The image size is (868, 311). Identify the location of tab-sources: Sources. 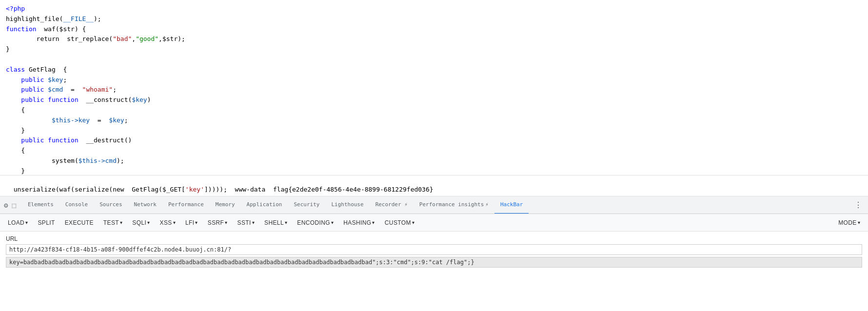
(111, 205).